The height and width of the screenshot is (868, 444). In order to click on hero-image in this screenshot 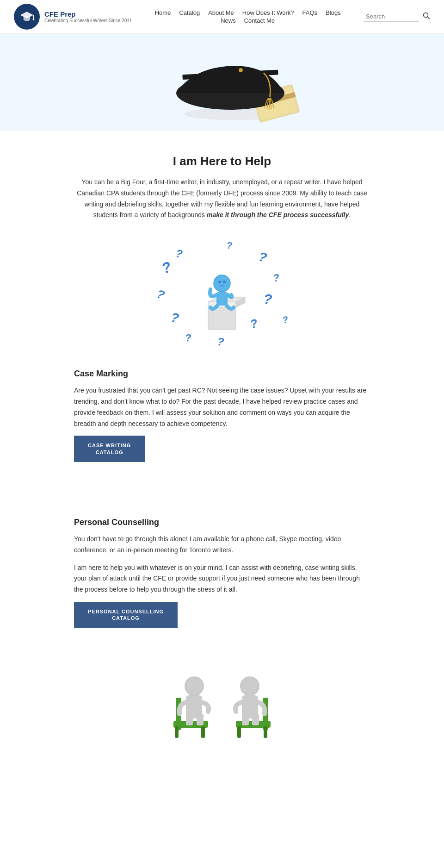, I will do `click(222, 82)`.